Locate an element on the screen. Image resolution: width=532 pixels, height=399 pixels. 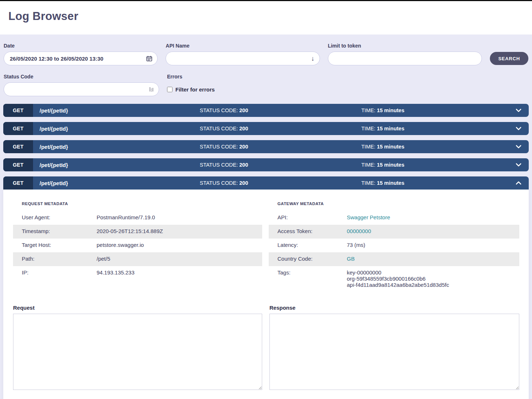
date-field: Date is located at coordinates (81, 54).